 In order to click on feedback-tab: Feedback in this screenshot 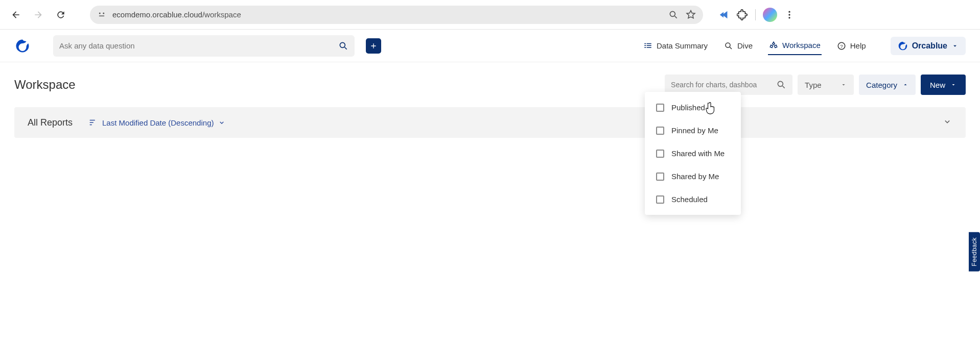, I will do `click(974, 252)`.